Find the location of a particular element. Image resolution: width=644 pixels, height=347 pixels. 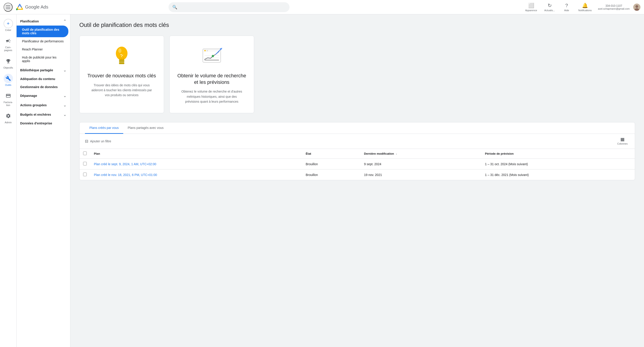

columns-button: Colonnes is located at coordinates (622, 141).